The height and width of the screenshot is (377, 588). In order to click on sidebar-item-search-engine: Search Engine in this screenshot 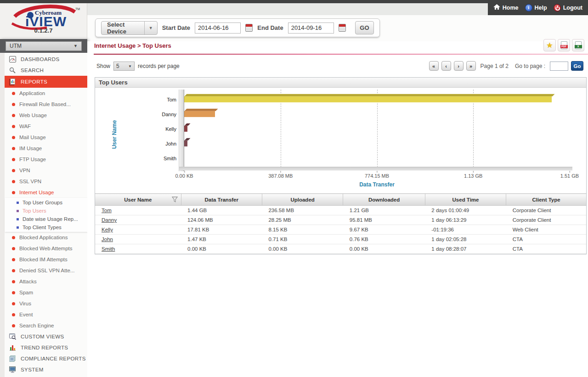, I will do `click(46, 326)`.